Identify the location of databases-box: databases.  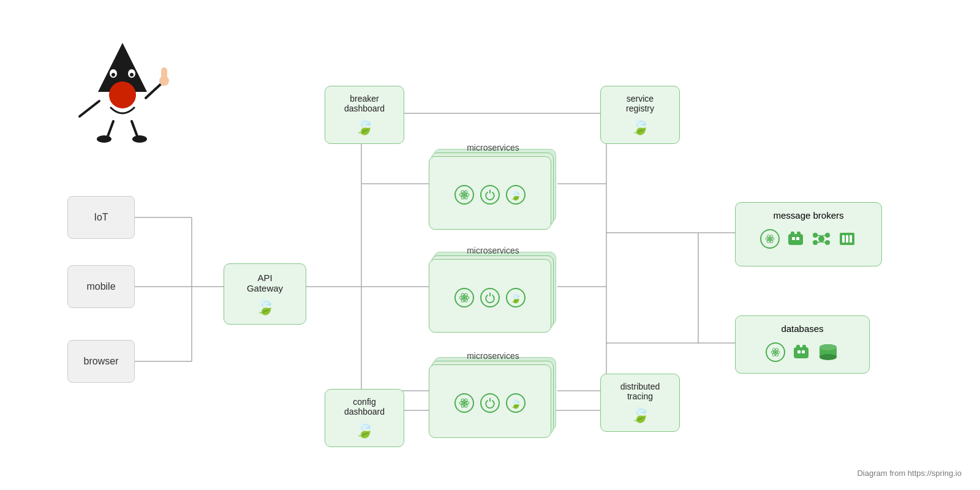
(802, 344).